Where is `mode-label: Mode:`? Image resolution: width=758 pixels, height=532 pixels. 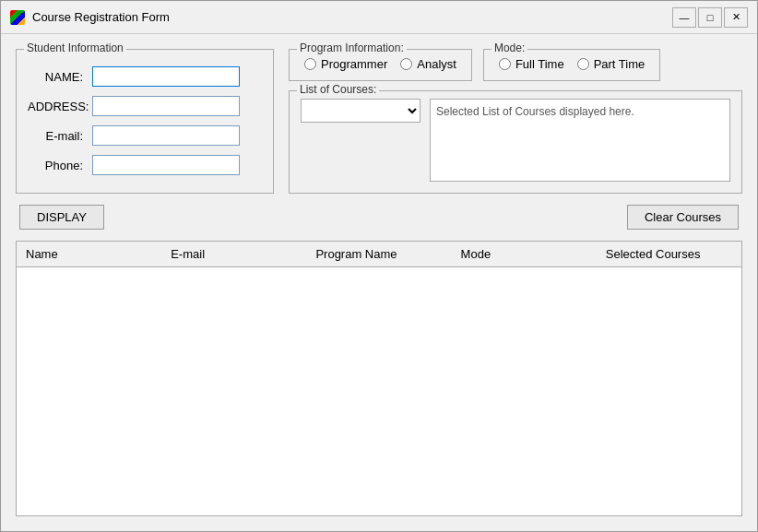 mode-label: Mode: is located at coordinates (509, 48).